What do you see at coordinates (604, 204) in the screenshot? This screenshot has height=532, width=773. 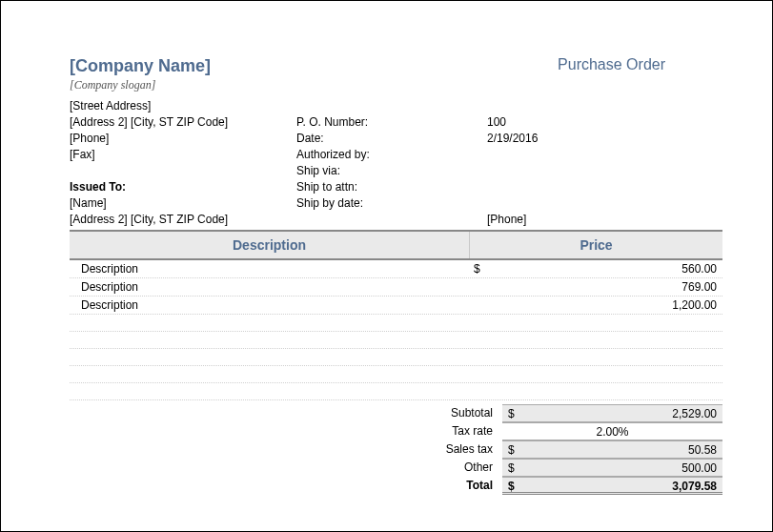 I see `ship-by-value` at bounding box center [604, 204].